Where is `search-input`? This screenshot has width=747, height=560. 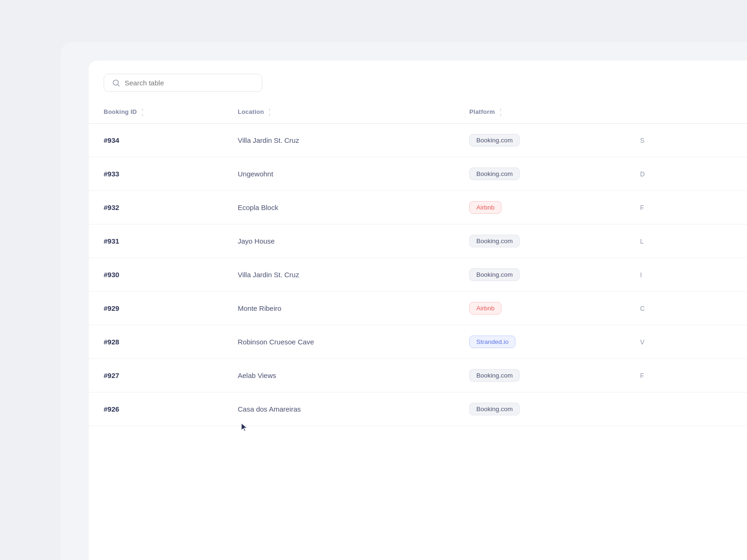
search-input is located at coordinates (189, 83).